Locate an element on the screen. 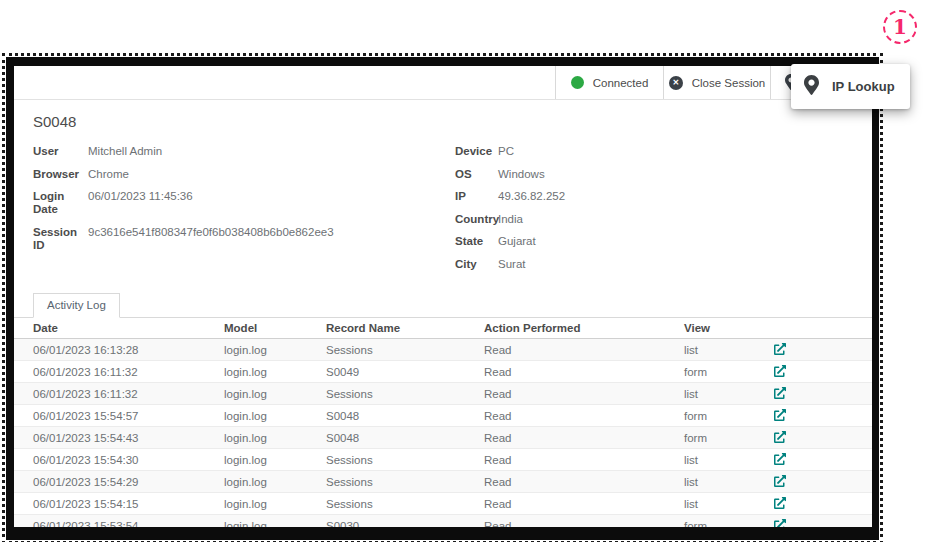 This screenshot has width=929, height=542. column-header-record-name: Record Name is located at coordinates (405, 328).